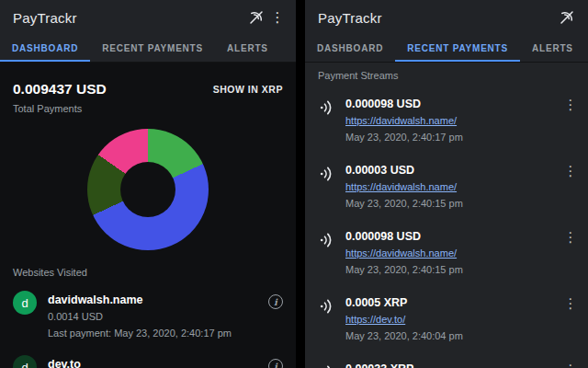 The image size is (588, 368). I want to click on tab-bar-right: DASHBOARD RECENT PAYMENTS ALERTS, so click(447, 49).